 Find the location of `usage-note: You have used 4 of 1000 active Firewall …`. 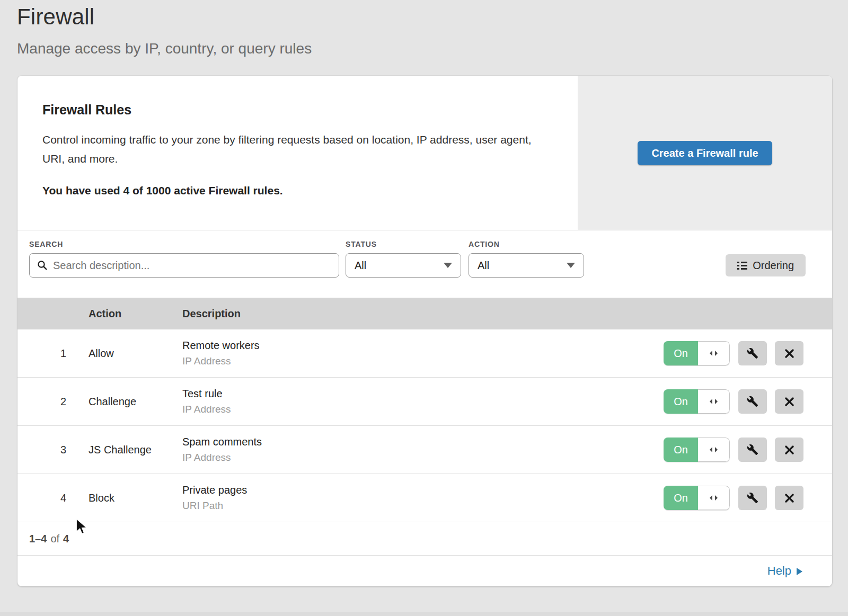

usage-note: You have used 4 of 1000 active Firewall … is located at coordinates (299, 191).